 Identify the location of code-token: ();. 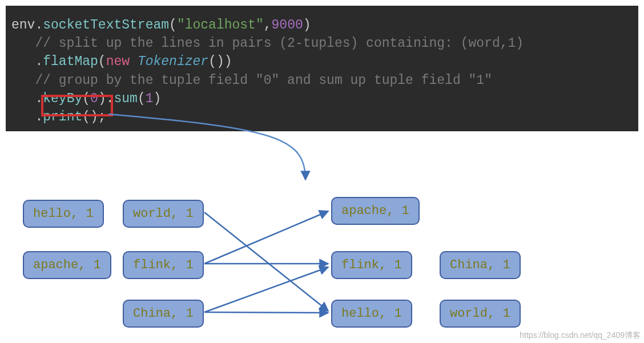
(94, 117).